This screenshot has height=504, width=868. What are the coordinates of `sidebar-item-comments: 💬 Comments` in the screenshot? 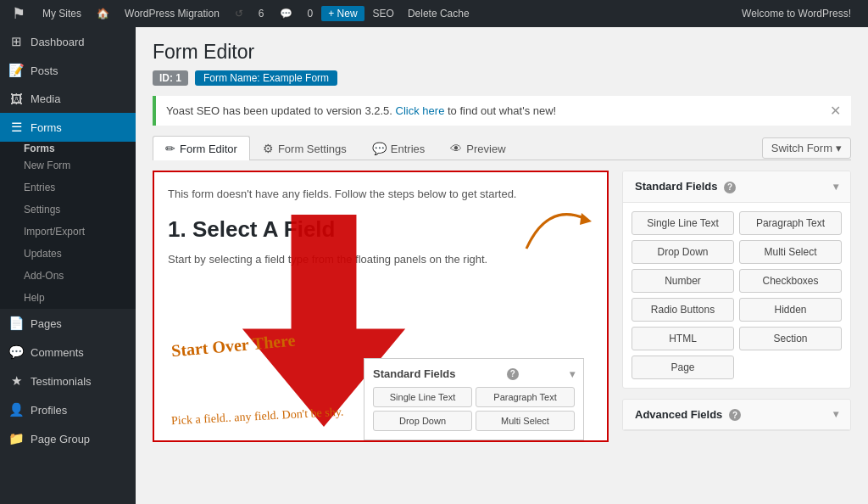 It's located at (68, 352).